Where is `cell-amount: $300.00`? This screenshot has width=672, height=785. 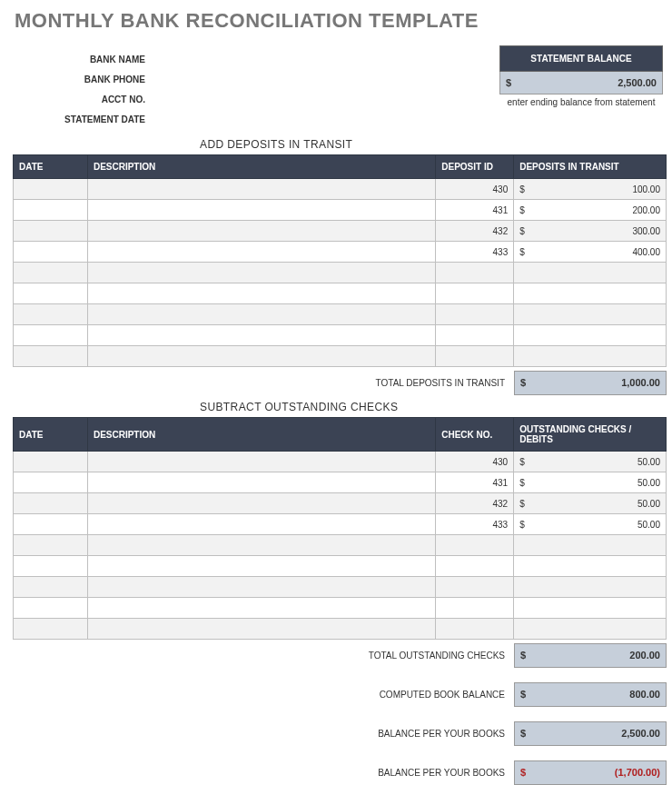
cell-amount: $300.00 is located at coordinates (590, 231).